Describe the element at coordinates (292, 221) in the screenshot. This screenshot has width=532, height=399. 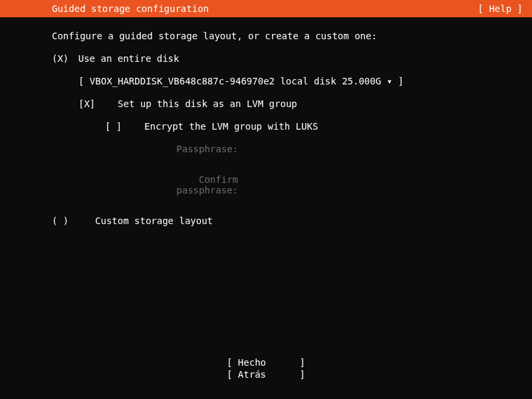
I see `option-custom: ( ) Custom storage layout` at that location.